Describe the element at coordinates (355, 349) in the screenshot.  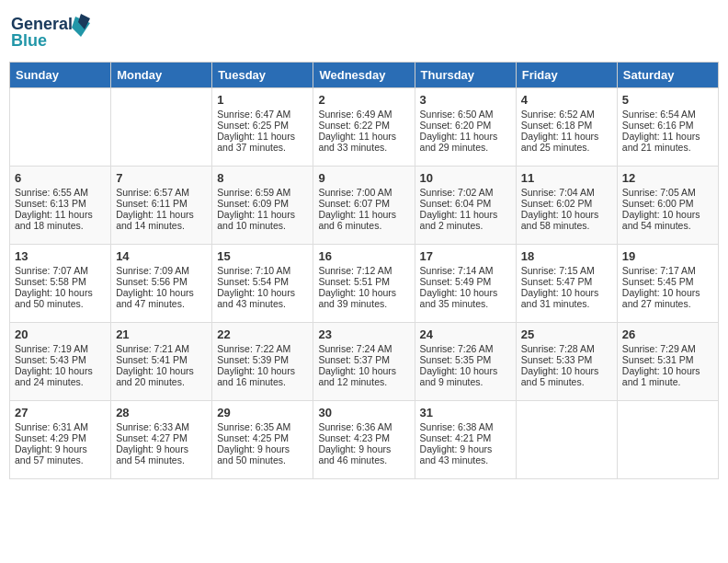
I see `sunrise-label: Sunrise: 7:24 AM` at that location.